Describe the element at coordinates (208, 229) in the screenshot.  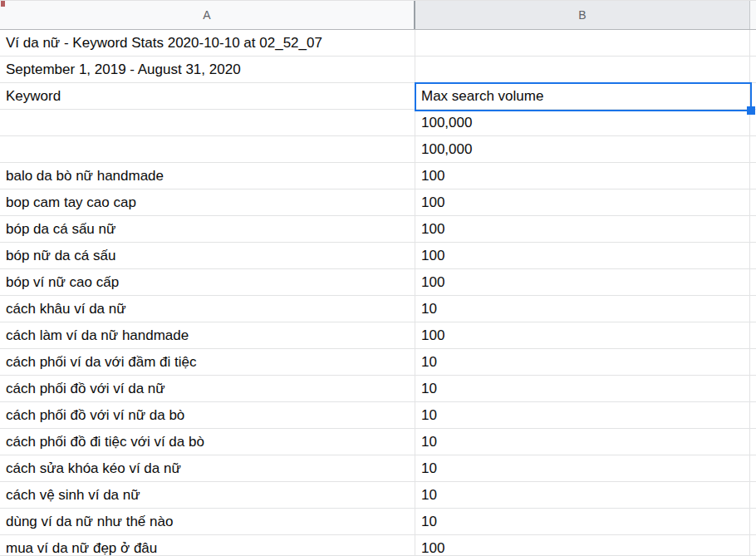
I see `keyword-cell: bóp da cá sấu nữ` at that location.